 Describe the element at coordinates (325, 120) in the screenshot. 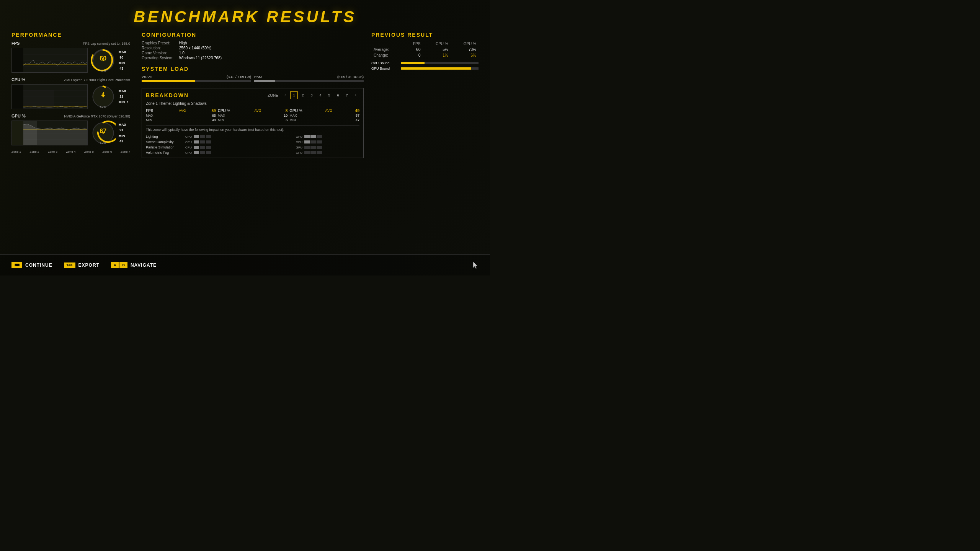

I see `breakdown-gpu-min-row: MIN 47` at that location.